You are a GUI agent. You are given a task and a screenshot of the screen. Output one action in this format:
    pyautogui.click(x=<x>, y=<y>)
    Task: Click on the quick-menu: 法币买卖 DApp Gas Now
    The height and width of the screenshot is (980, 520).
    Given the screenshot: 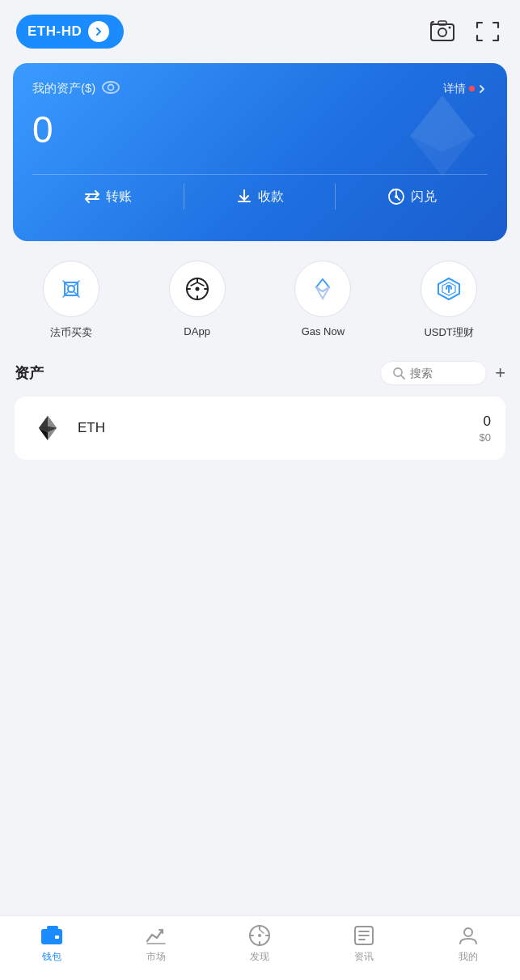 What is the action you would take?
    pyautogui.click(x=260, y=295)
    